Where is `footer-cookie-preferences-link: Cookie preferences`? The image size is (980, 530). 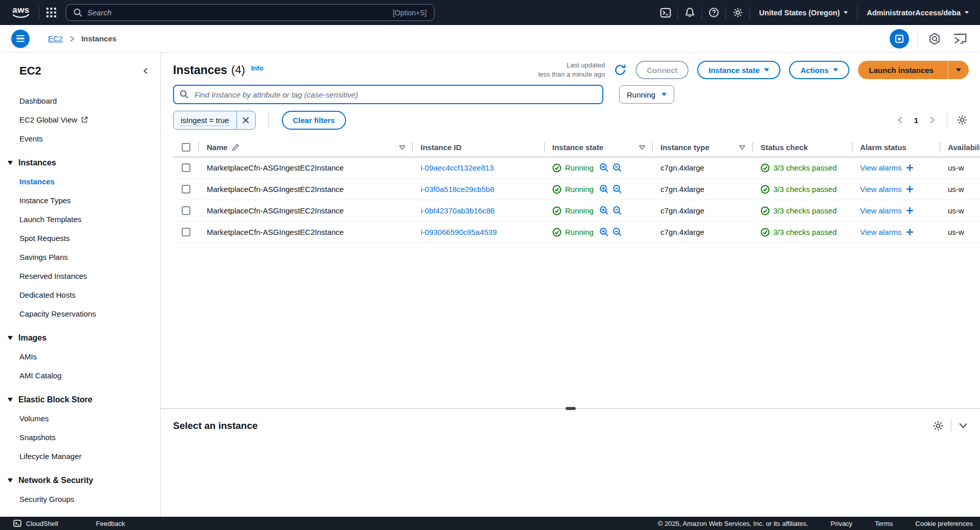 footer-cookie-preferences-link: Cookie preferences is located at coordinates (944, 524).